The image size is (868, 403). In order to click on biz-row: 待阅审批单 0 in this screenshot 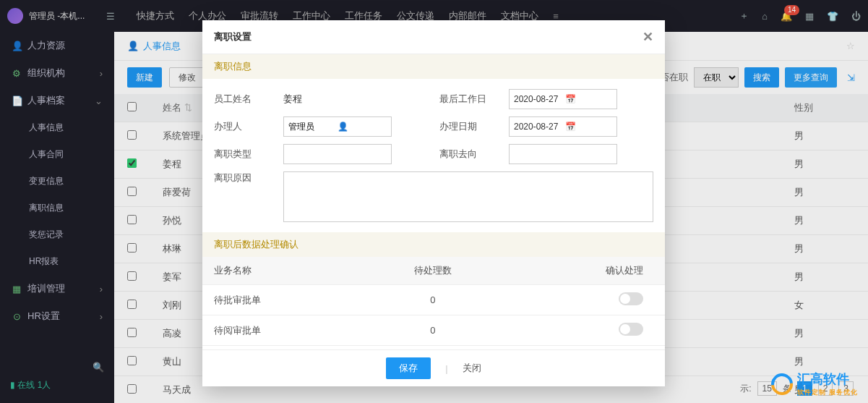, I will do `click(434, 331)`.